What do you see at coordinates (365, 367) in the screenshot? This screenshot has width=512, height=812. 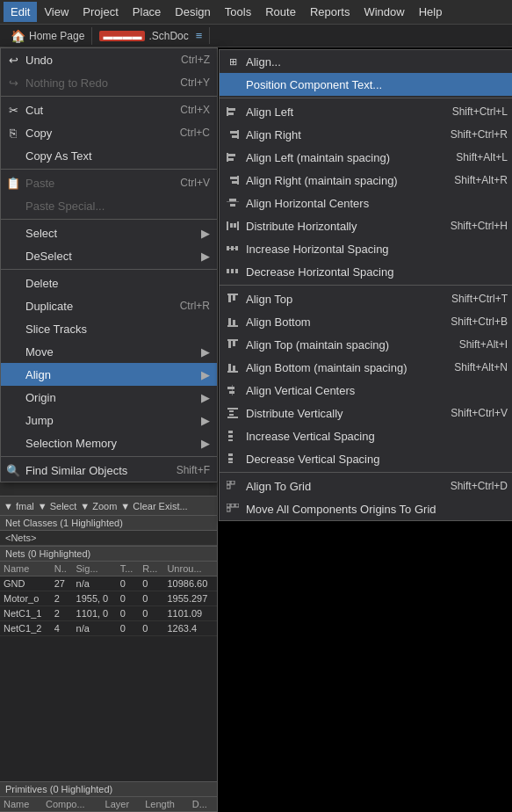 I see `submenu-align-bottom-maintain: Align Bottom (maintain spacing) Shift+Al…` at bounding box center [365, 367].